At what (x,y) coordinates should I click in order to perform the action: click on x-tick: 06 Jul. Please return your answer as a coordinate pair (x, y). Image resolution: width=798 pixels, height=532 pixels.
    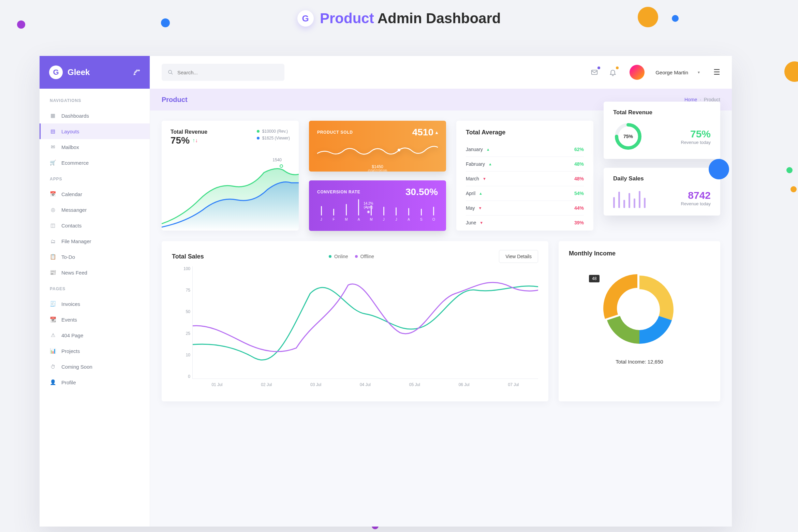
    Looking at the image, I should click on (464, 387).